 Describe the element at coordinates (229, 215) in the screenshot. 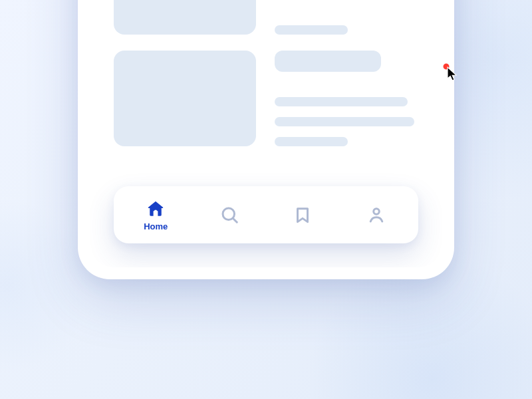

I see `search-icon` at that location.